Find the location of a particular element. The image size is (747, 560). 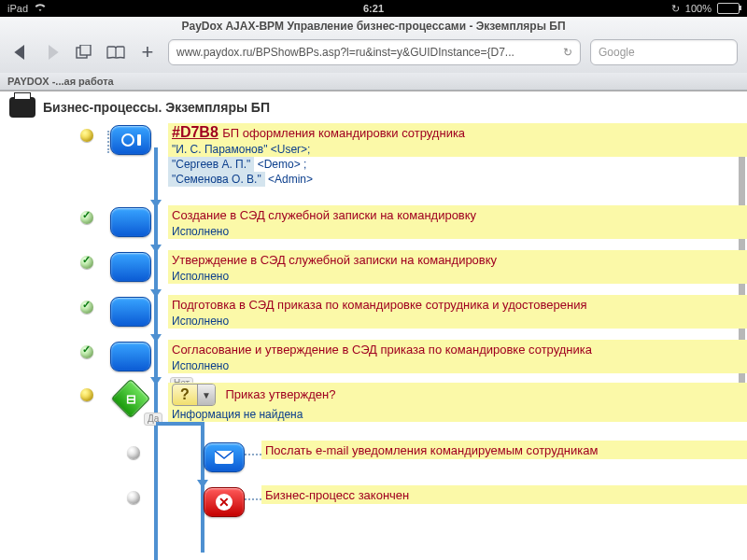

task-title: Согласование и утверждение в СЭД приказа… is located at coordinates (382, 349).